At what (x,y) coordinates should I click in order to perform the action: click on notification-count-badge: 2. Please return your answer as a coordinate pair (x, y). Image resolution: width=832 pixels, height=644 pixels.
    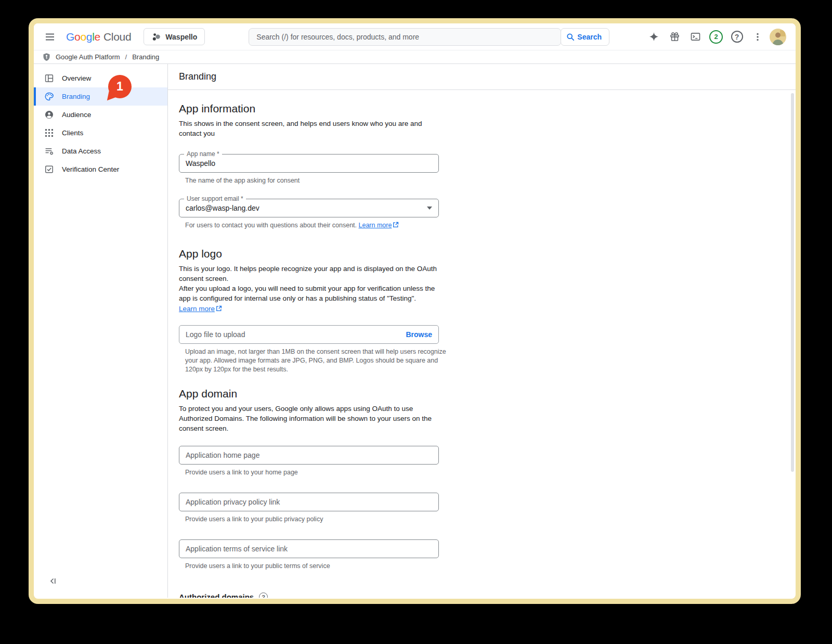
    Looking at the image, I should click on (716, 37).